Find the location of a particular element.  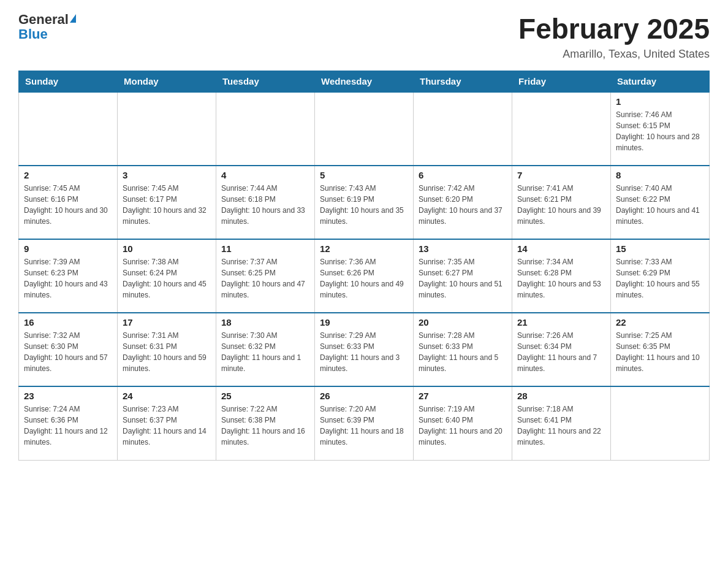

calendar-cell: 18Sunrise: 7:30 AM Sunset: 6:32 PM Dayli… is located at coordinates (266, 350).